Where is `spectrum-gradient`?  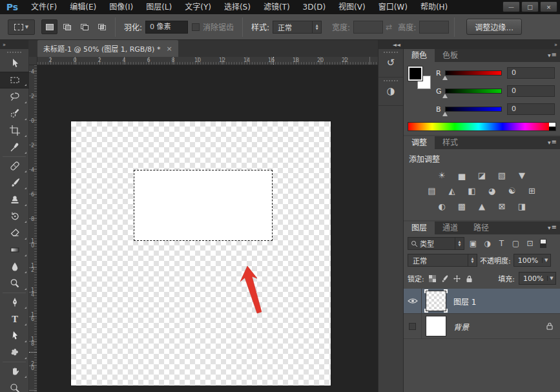 spectrum-gradient is located at coordinates (479, 127).